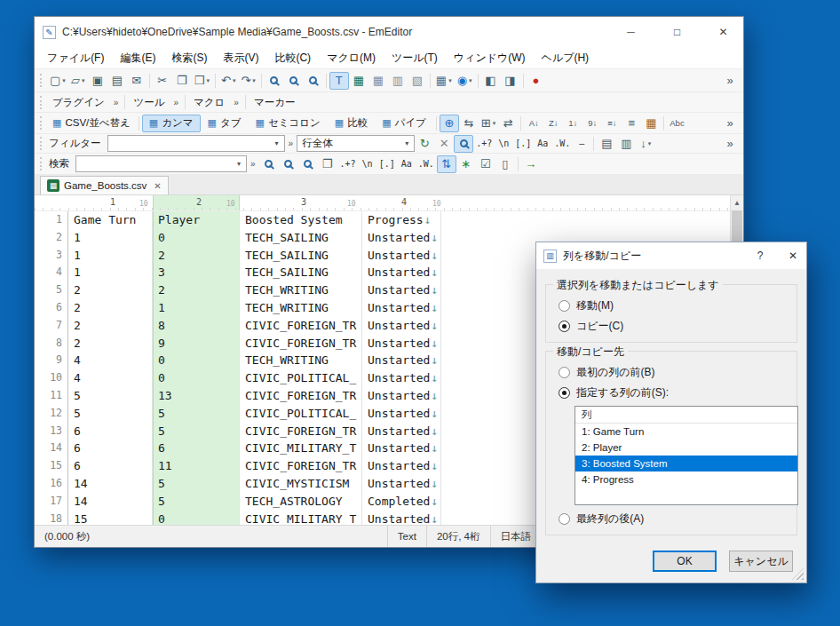  Describe the element at coordinates (157, 186) in the screenshot. I see `tab-close-icon: ✕` at that location.